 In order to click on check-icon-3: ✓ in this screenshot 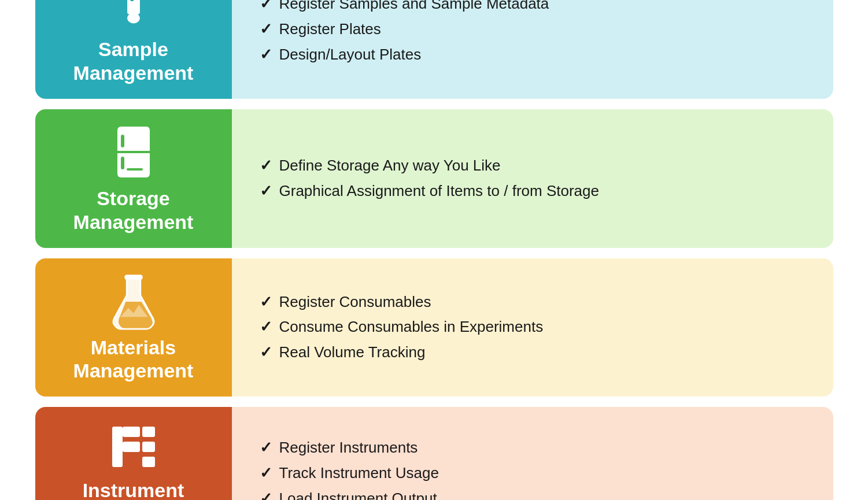, I will do `click(266, 55)`.